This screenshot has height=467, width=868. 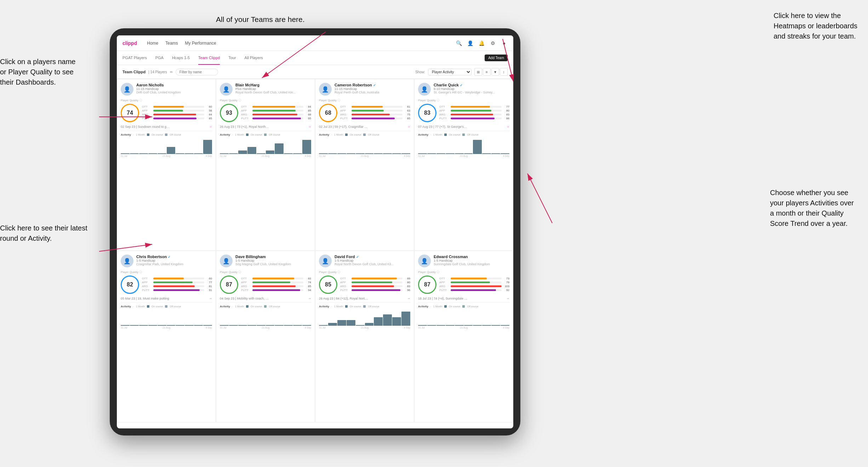 What do you see at coordinates (130, 113) in the screenshot?
I see `quality-circle: 74` at bounding box center [130, 113].